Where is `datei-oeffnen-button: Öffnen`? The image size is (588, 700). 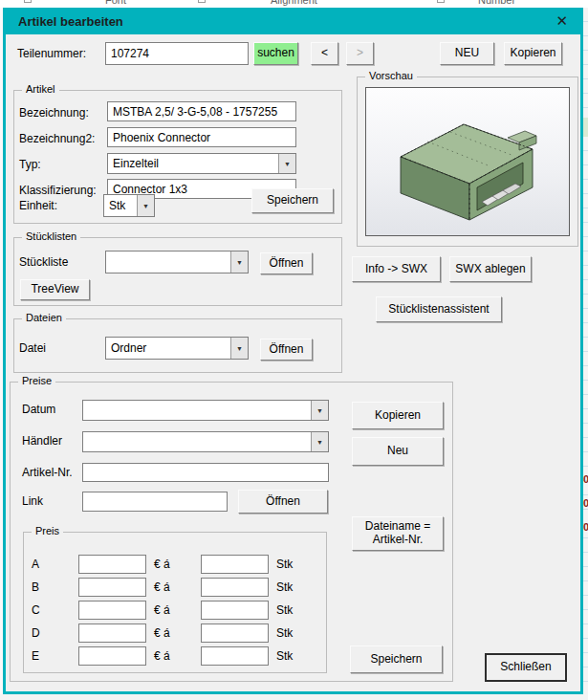 datei-oeffnen-button: Öffnen is located at coordinates (287, 350).